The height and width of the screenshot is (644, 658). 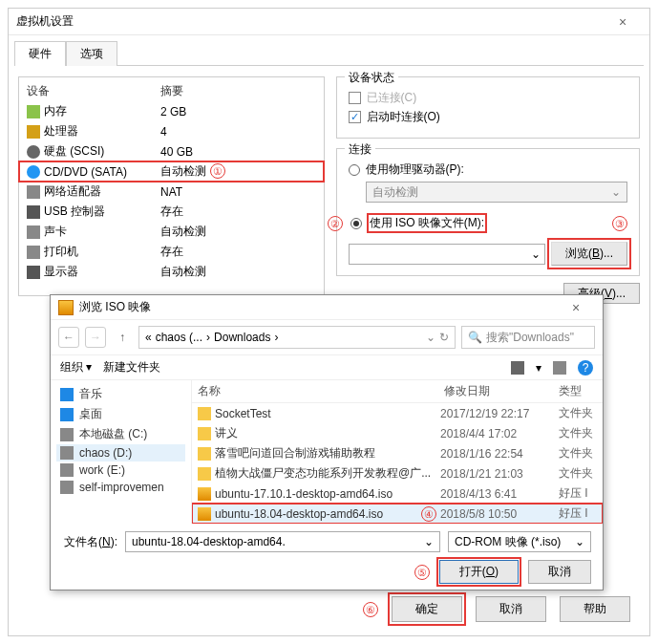 What do you see at coordinates (355, 97) in the screenshot?
I see `checkbox-connected` at bounding box center [355, 97].